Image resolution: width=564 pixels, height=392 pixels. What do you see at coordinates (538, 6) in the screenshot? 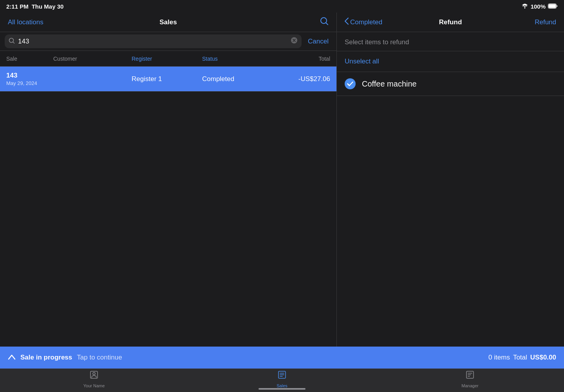
I see `battery-percentage: 100%` at bounding box center [538, 6].